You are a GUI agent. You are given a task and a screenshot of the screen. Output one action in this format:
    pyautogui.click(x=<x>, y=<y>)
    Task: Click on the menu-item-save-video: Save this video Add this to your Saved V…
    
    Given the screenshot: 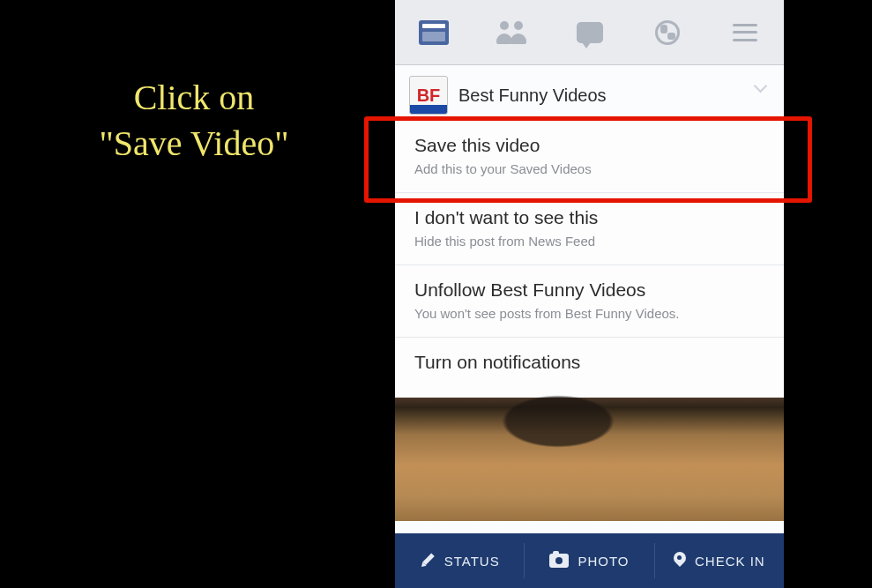 What is the action you would take?
    pyautogui.click(x=589, y=156)
    